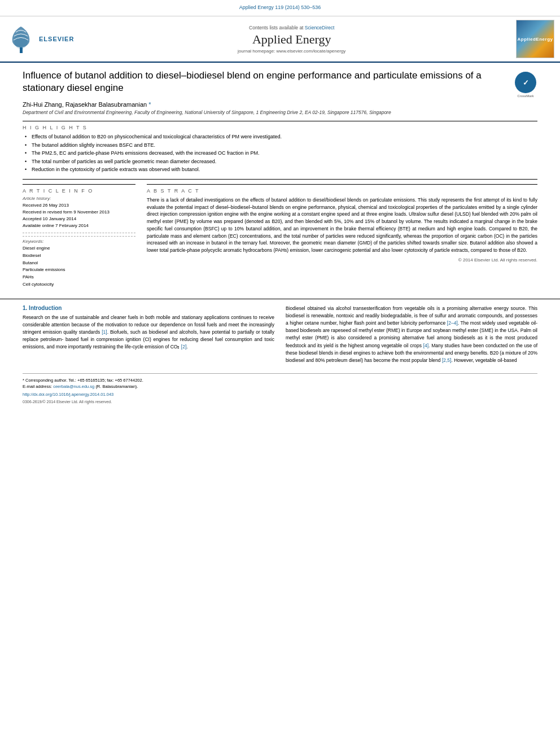 This screenshot has height=747, width=560. Describe the element at coordinates (56, 39) in the screenshot. I see `elsevier-text: ELSEVIER` at that location.